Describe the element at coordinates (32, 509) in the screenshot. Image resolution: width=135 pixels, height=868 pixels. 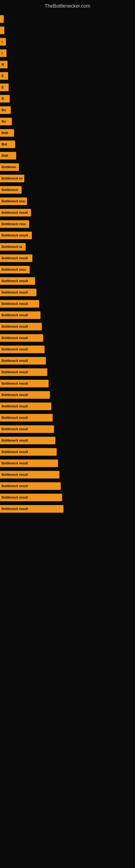
I see `bar-43: Bottleneck result` at that location.